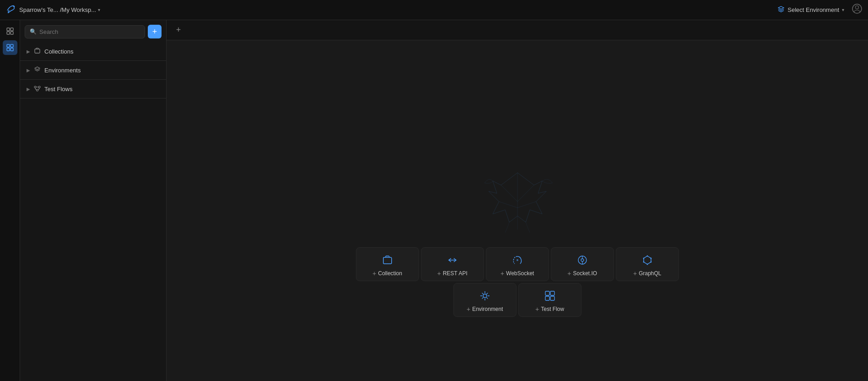 Image resolution: width=868 pixels, height=381 pixels. Describe the element at coordinates (647, 264) in the screenshot. I see `quick-action-graphql: + GraphQL` at that location.